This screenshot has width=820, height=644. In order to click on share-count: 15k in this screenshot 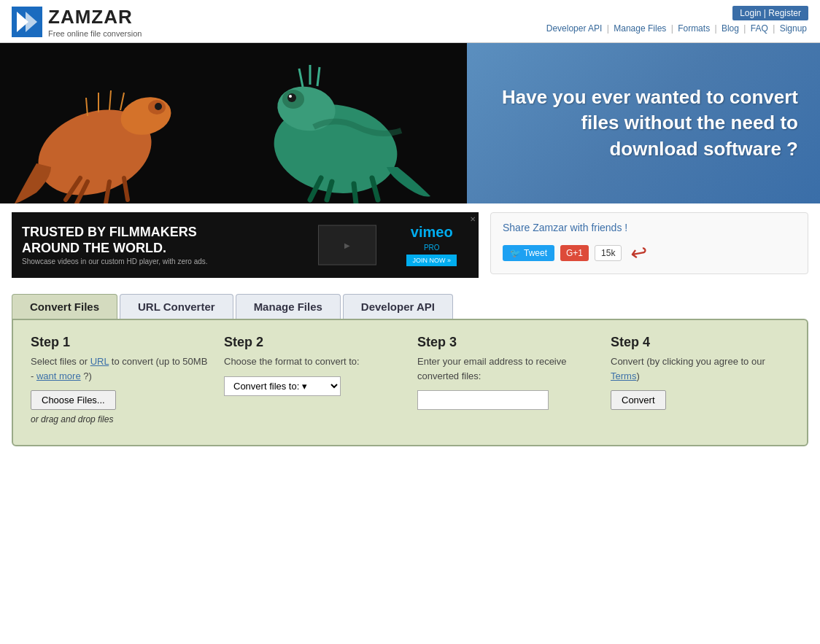, I will do `click(608, 253)`.